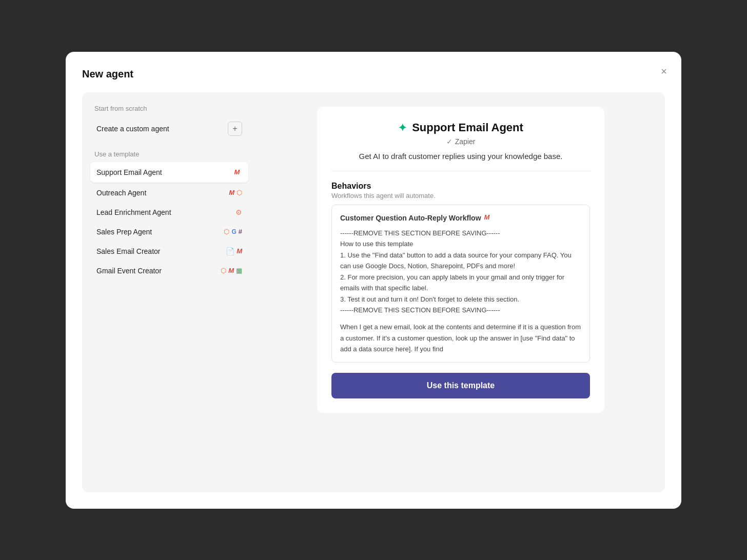  I want to click on template-label-sales-email-creator: Sales Email Creator, so click(128, 251).